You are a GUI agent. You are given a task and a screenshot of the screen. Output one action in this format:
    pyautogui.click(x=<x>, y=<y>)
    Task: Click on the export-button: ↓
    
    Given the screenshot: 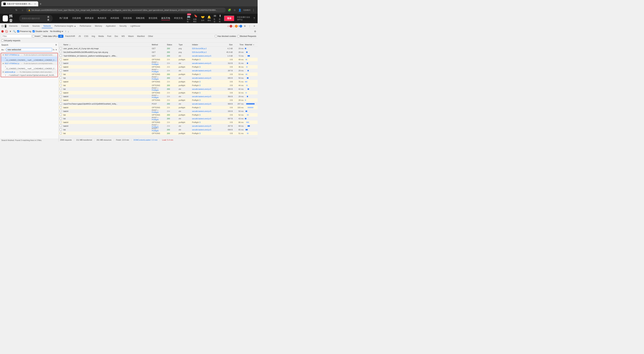 What is the action you would take?
    pyautogui.click(x=68, y=31)
    